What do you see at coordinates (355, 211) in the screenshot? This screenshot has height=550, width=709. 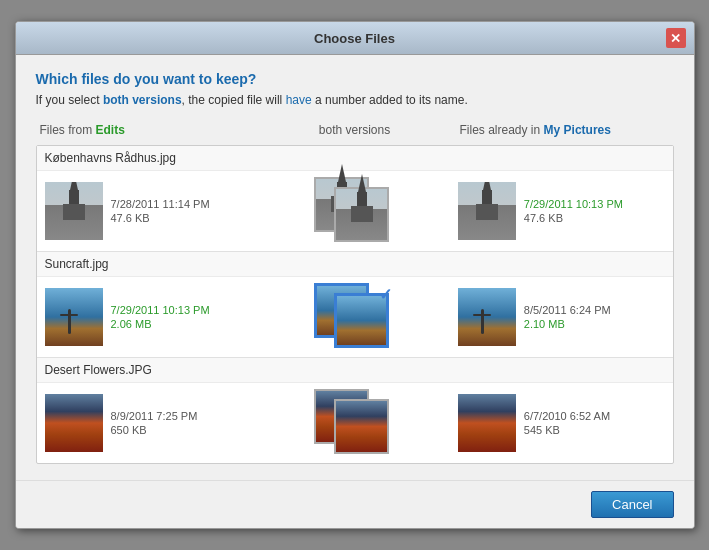 I see `file-preview-church: 7/28/2011 11:14 PM 47.6 KB` at bounding box center [355, 211].